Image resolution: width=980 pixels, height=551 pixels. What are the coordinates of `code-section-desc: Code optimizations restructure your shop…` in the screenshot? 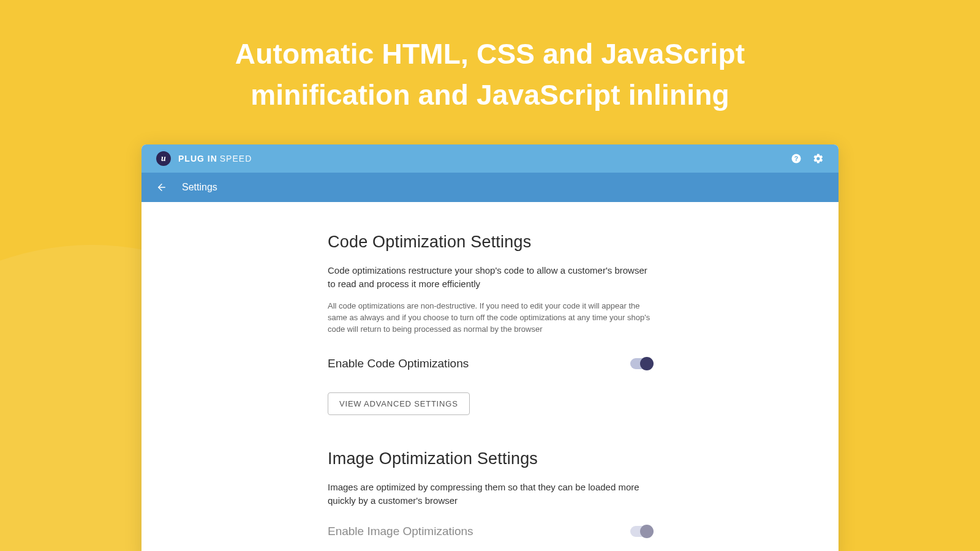 It's located at (490, 277).